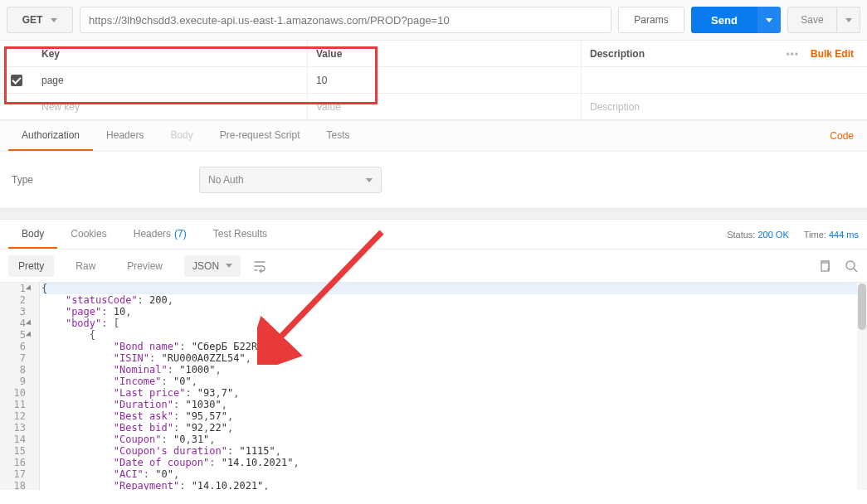  I want to click on resp-tab-cookies: Cookies, so click(88, 234).